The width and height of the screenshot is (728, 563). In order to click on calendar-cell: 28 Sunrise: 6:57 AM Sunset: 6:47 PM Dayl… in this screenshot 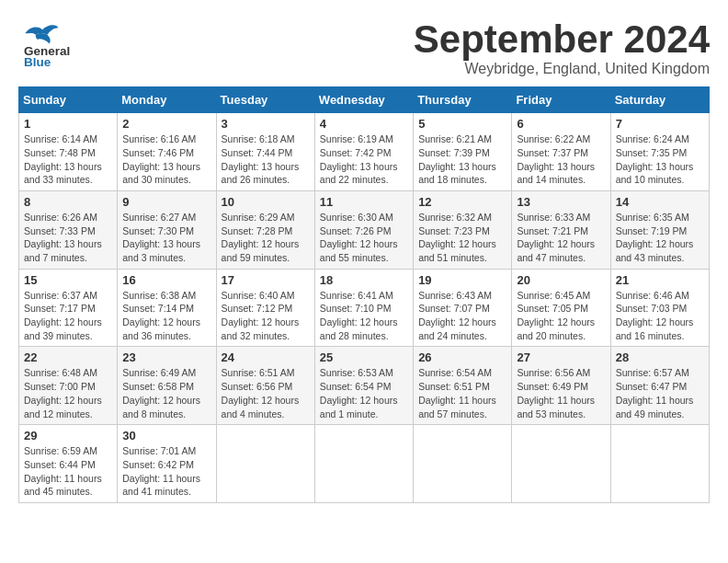, I will do `click(660, 386)`.